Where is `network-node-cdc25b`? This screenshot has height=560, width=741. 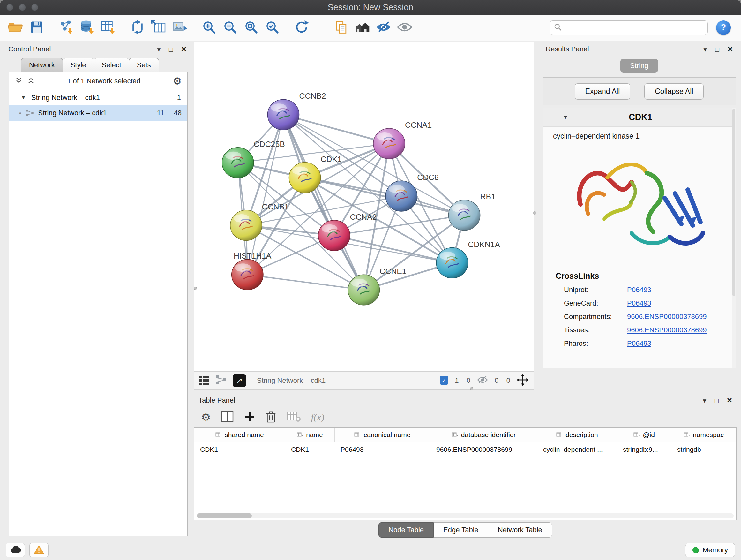
network-node-cdc25b is located at coordinates (238, 163).